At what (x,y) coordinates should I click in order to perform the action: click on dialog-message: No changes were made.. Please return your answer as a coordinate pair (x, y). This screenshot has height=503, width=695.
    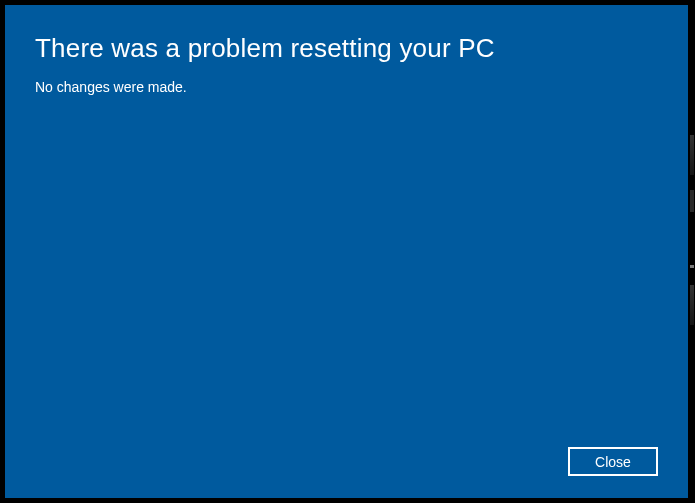
    Looking at the image, I should click on (346, 87).